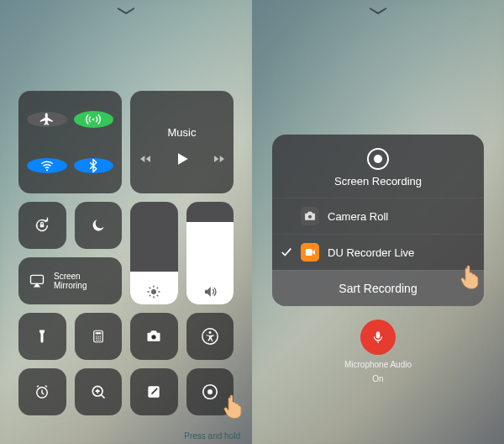 The height and width of the screenshot is (444, 504). Describe the element at coordinates (378, 166) in the screenshot. I see `sheet-header: Screen Recording` at that location.